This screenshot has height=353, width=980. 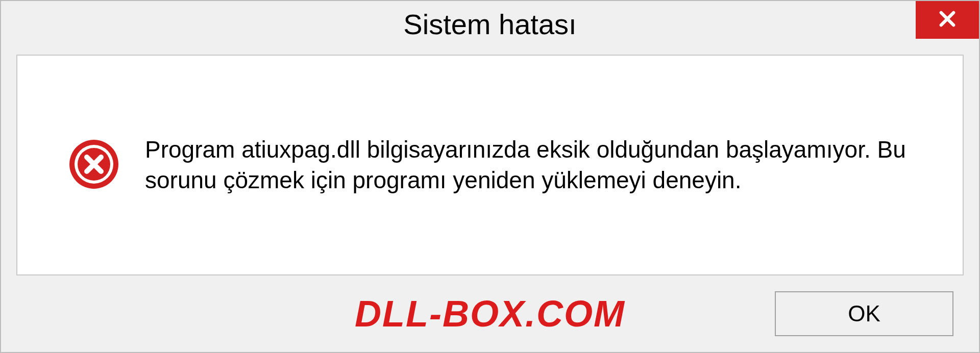 I want to click on titlebar: Sistem hatası, so click(x=490, y=24).